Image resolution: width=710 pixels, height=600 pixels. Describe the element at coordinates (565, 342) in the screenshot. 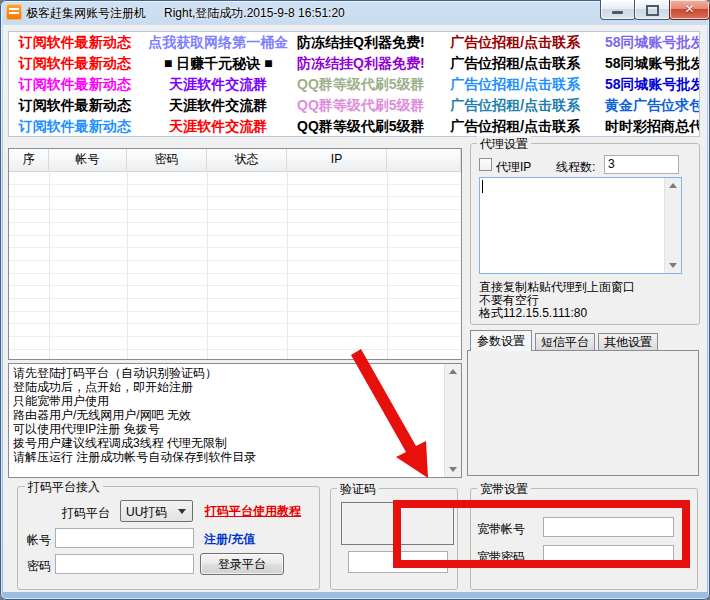

I see `tab-sms-platform: 短信平台` at that location.